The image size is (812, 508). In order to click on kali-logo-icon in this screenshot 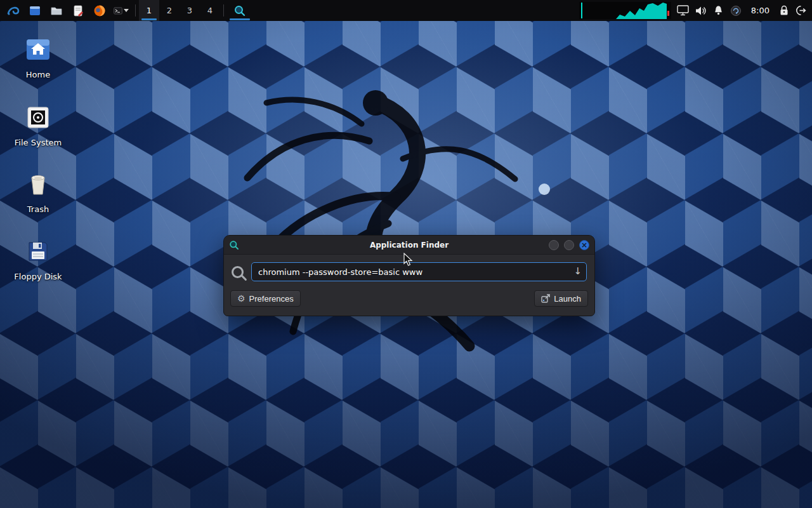, I will do `click(13, 11)`.